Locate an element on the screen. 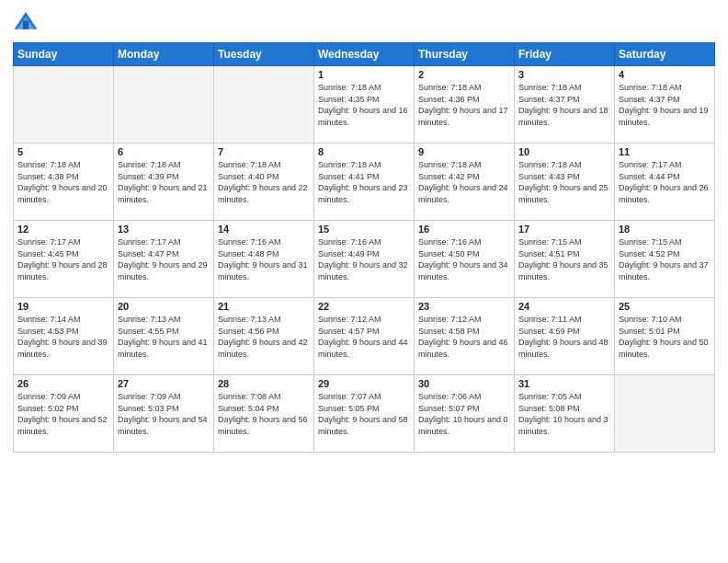 The image size is (728, 563). day-number: 1 is located at coordinates (364, 75).